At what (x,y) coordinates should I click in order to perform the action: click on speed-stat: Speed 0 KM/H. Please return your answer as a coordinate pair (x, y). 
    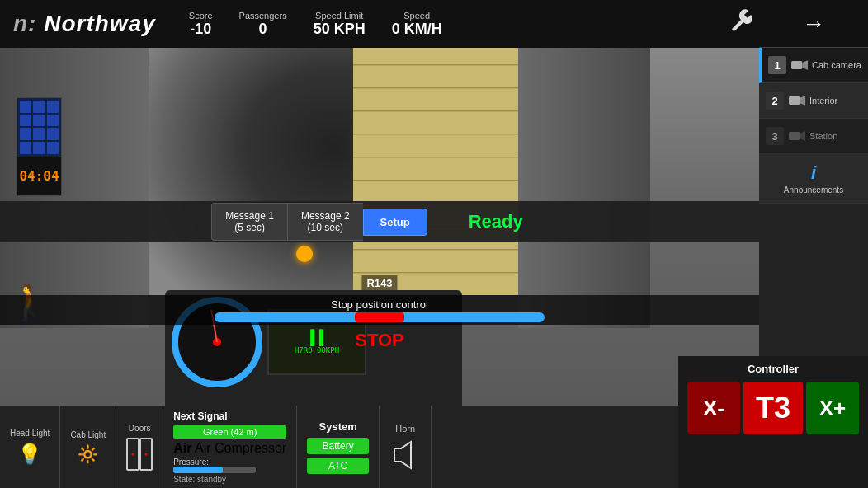
    Looking at the image, I should click on (417, 25).